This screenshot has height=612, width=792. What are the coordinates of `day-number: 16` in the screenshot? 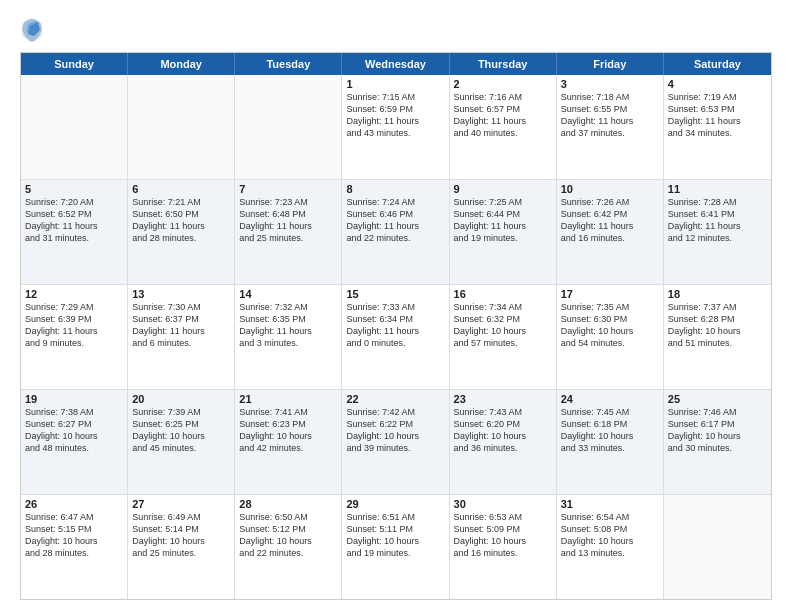 It's located at (503, 294).